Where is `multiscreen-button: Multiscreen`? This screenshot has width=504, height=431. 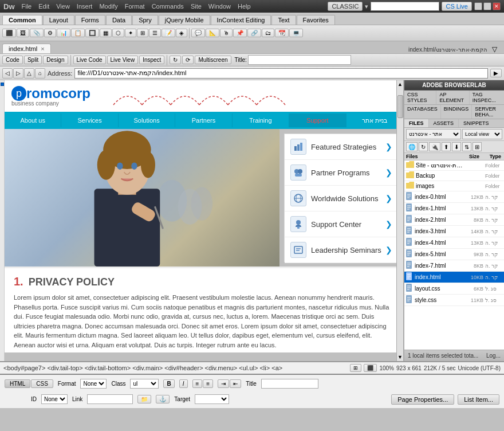 multiscreen-button: Multiscreen is located at coordinates (213, 60).